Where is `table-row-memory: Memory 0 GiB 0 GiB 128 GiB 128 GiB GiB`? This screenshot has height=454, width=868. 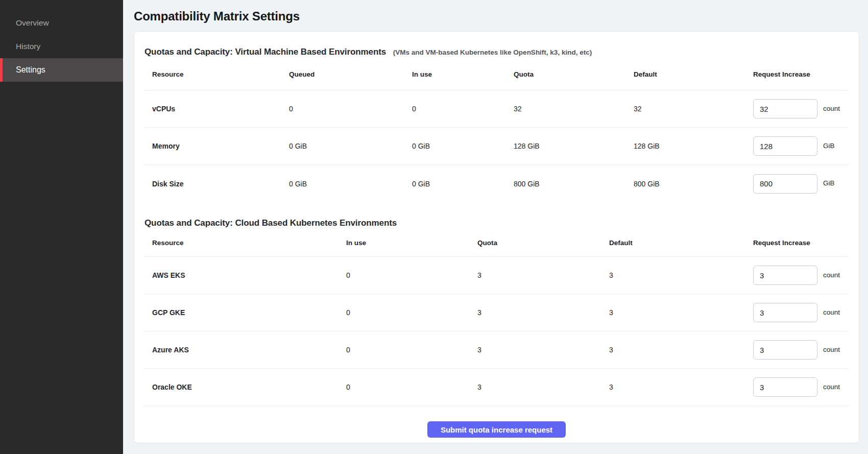
table-row-memory: Memory 0 GiB 0 GiB 128 GiB 128 GiB GiB is located at coordinates (496, 146).